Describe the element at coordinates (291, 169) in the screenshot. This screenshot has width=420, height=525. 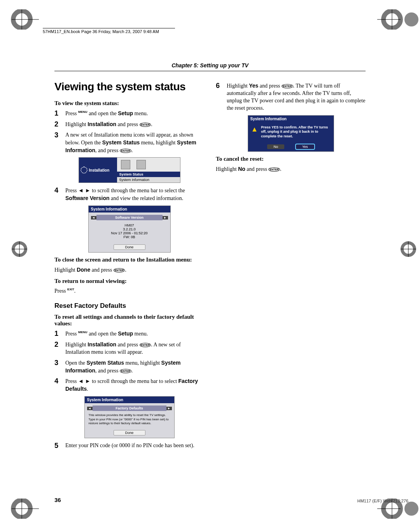
I see `paragraph: Highlight No and press ENTER.` at that location.